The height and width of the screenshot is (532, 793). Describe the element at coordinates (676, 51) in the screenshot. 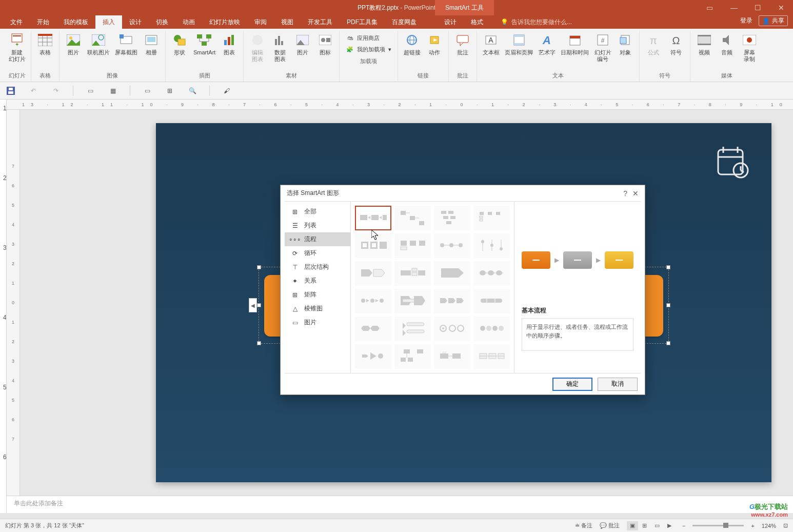

I see `symbol-button: Ω符号` at that location.